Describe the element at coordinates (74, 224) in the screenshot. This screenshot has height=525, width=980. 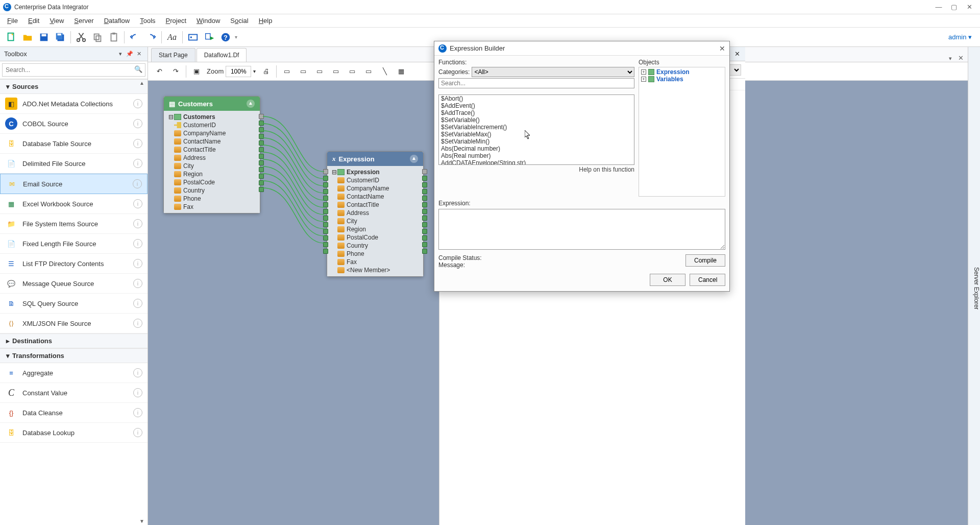
I see `toolbox-item-filesystem: 📁File System Items Sourcei` at that location.